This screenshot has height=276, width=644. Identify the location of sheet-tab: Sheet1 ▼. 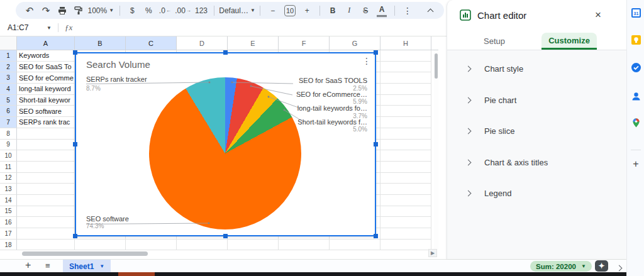
(87, 267).